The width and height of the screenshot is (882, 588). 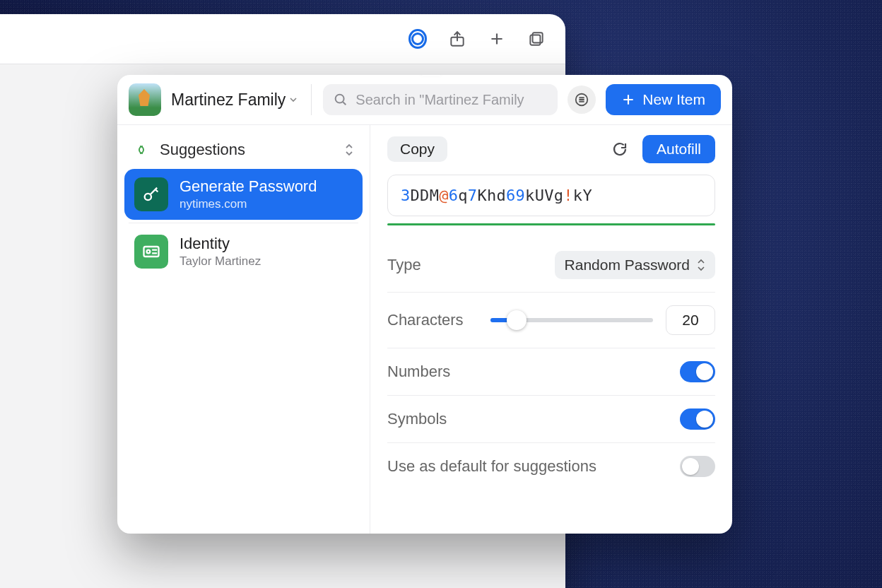 What do you see at coordinates (151, 252) in the screenshot?
I see `id-card-icon` at bounding box center [151, 252].